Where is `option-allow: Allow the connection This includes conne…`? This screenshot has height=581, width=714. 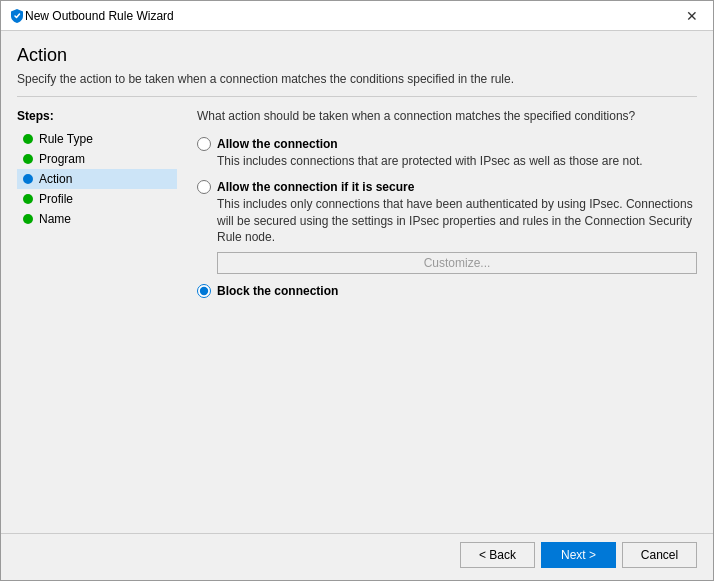 option-allow: Allow the connection This includes conne… is located at coordinates (447, 154).